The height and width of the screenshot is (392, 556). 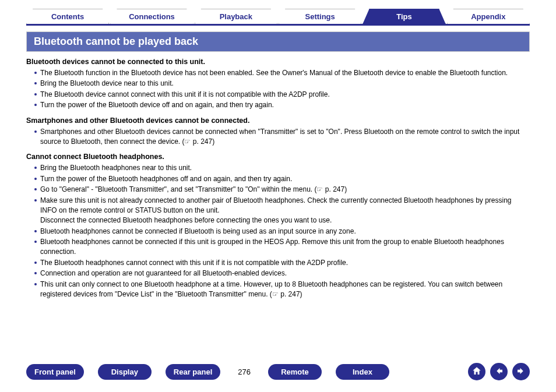 What do you see at coordinates (55, 372) in the screenshot?
I see `front-panel-button: Front panel` at bounding box center [55, 372].